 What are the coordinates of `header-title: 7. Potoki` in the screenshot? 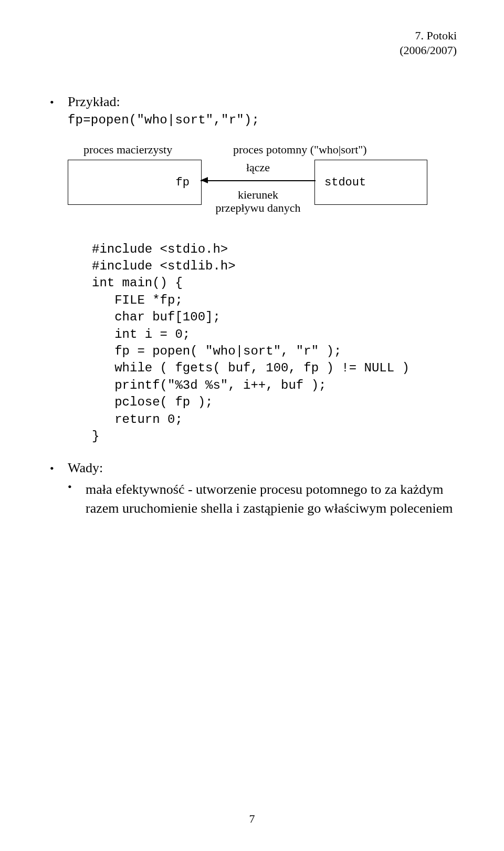 It's located at (428, 36).